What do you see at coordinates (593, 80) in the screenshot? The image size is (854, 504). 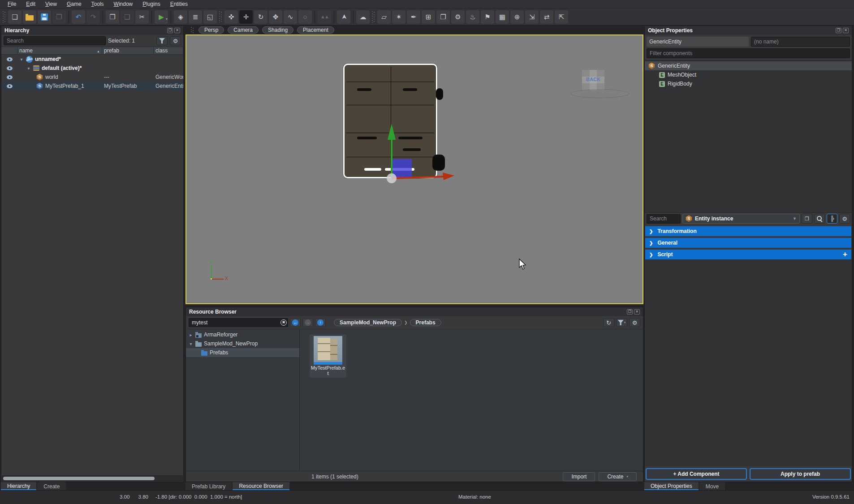 I see `orientation-cube: BACK` at bounding box center [593, 80].